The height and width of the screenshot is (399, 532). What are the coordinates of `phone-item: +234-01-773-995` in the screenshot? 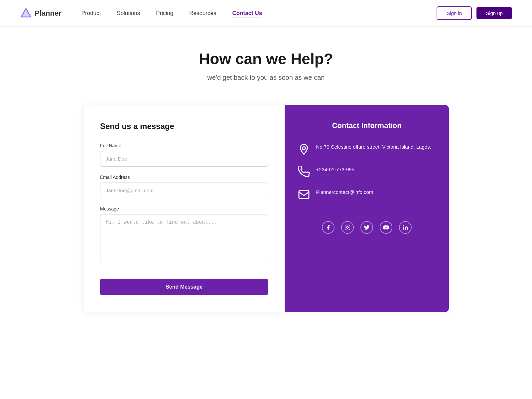 It's located at (367, 172).